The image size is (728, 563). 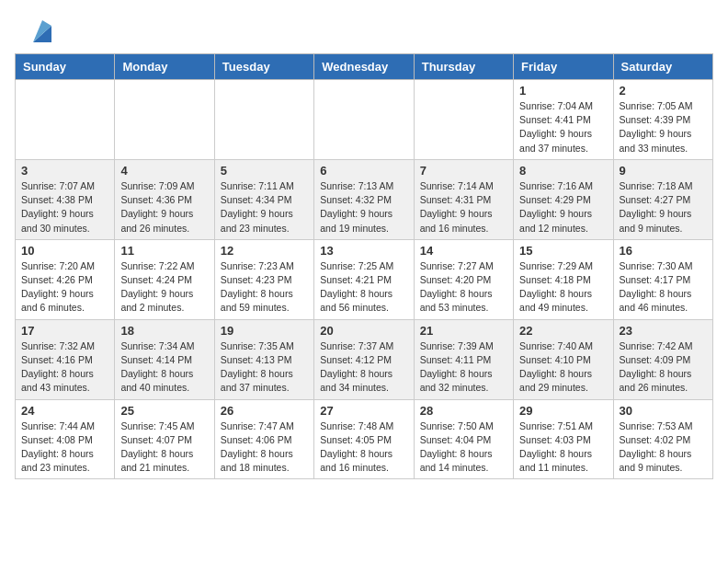 I want to click on day-number: 12, so click(x=265, y=250).